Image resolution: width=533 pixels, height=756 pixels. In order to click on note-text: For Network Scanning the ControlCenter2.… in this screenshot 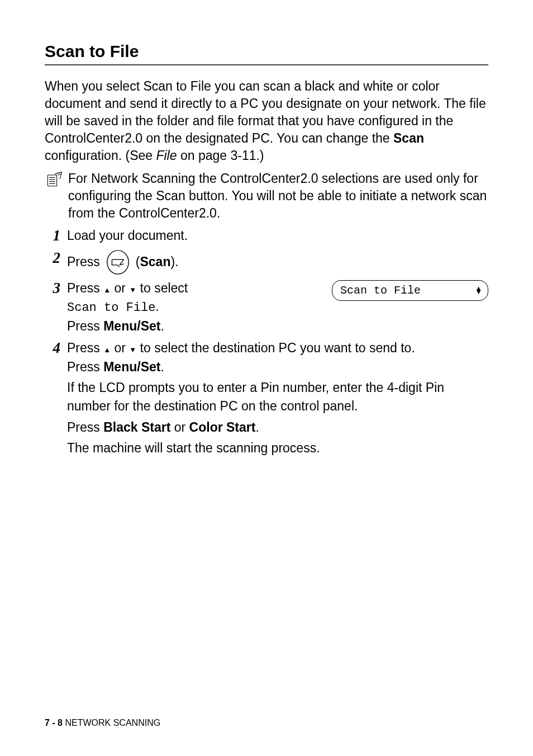, I will do `click(278, 196)`.